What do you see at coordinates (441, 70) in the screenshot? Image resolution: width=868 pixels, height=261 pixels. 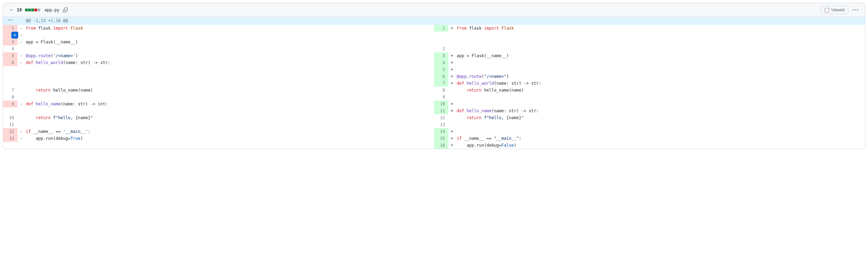 I see `new-line-number: 5` at bounding box center [441, 70].